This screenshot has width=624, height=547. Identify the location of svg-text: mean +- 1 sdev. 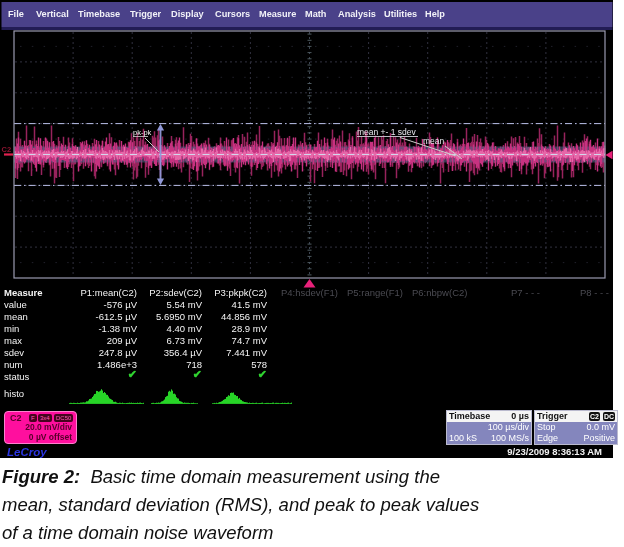
(387, 132).